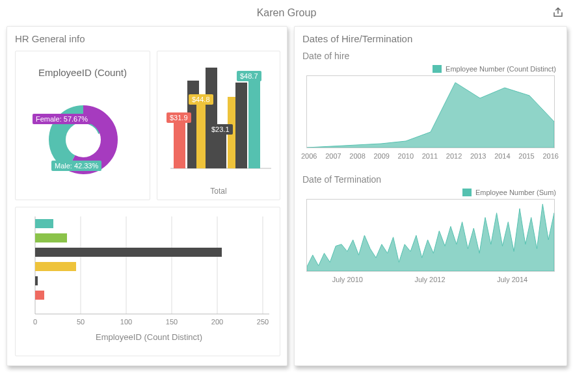 This screenshot has height=392, width=573. I want to click on svg-text: 0, so click(35, 322).